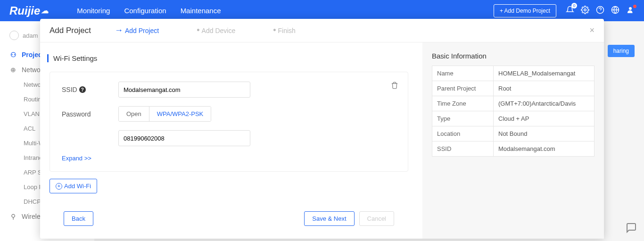  What do you see at coordinates (322, 31) in the screenshot?
I see `modal-header: Add Project →Add Project •Add Device •Fi…` at bounding box center [322, 31].